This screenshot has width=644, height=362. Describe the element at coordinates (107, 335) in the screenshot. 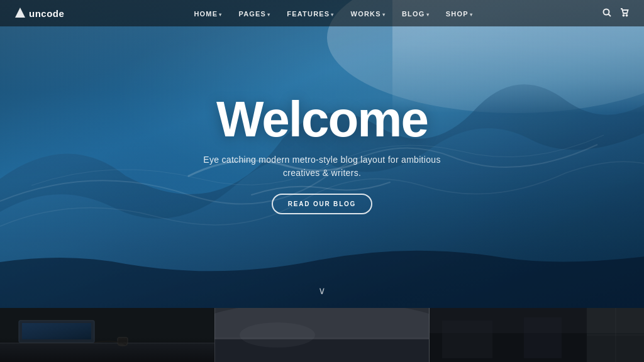

I see `thumb-1-image` at that location.